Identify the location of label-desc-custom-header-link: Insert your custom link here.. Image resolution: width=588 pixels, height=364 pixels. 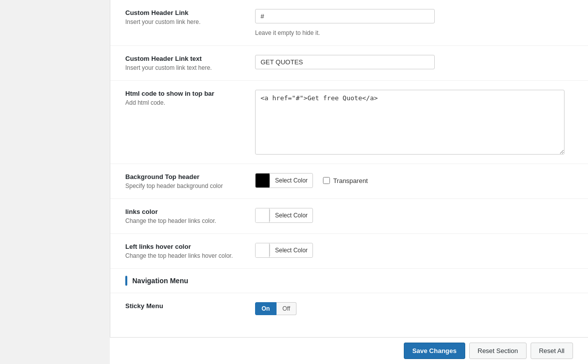
(185, 22).